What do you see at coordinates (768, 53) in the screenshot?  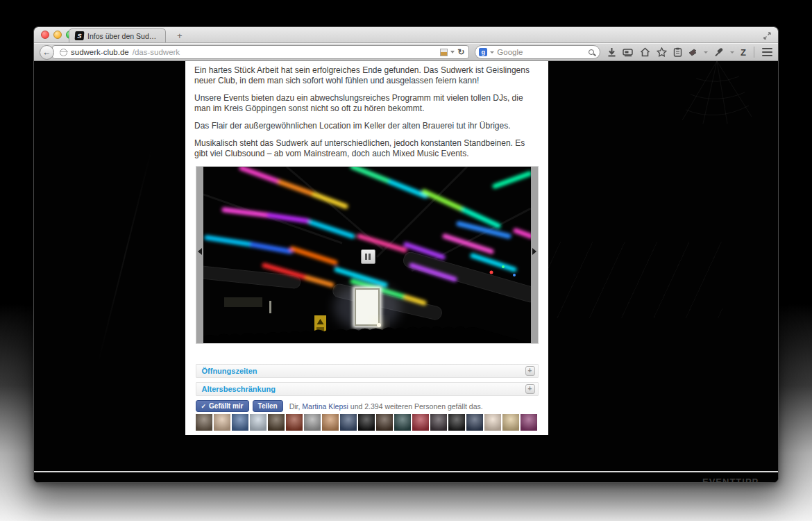 I see `menu-icon` at bounding box center [768, 53].